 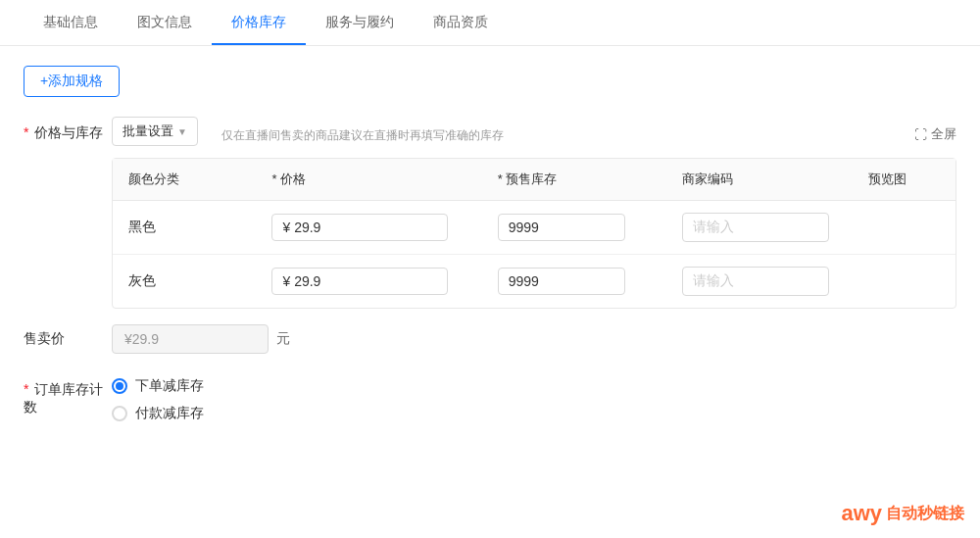 What do you see at coordinates (72, 81) in the screenshot?
I see `add-spec-button: +添加规格` at bounding box center [72, 81].